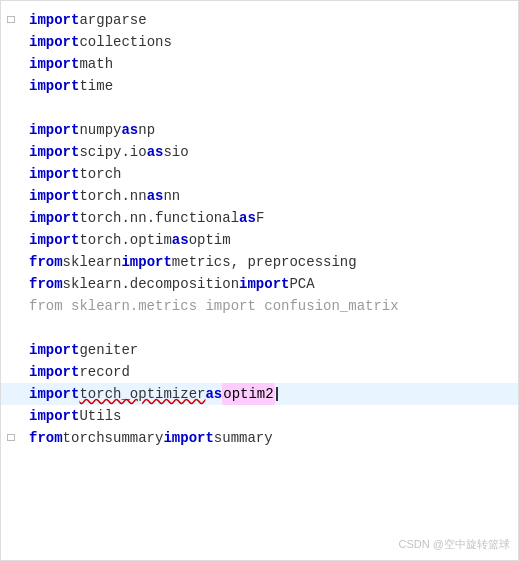  Describe the element at coordinates (260, 438) in the screenshot. I see `code-line: □from torchsummary import summary` at that location.